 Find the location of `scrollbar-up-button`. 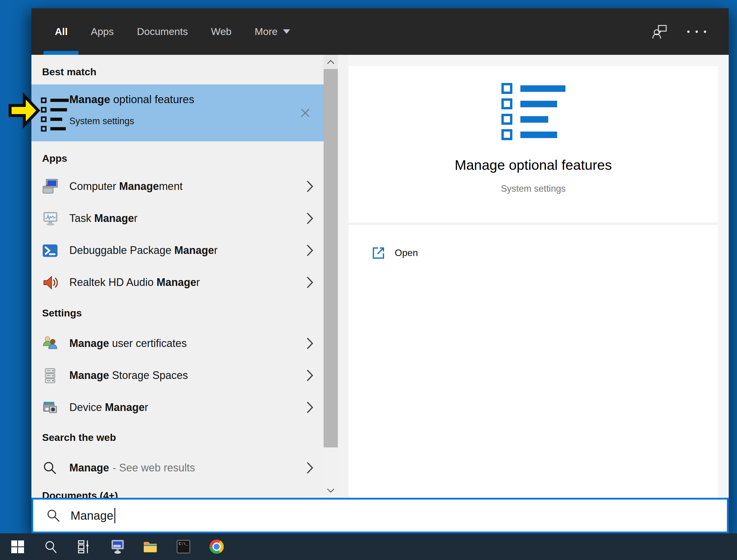

scrollbar-up-button is located at coordinates (331, 62).